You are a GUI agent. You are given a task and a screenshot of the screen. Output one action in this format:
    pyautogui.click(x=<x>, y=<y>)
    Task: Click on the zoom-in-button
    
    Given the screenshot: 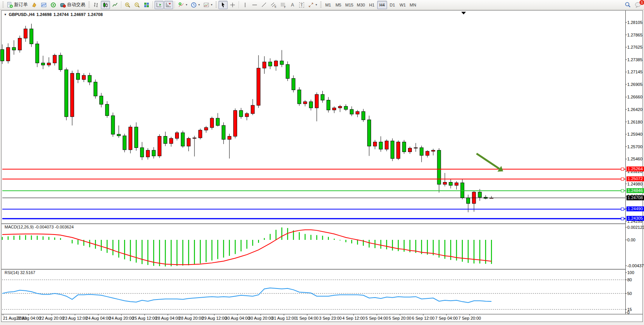 What is the action you would take?
    pyautogui.click(x=128, y=5)
    